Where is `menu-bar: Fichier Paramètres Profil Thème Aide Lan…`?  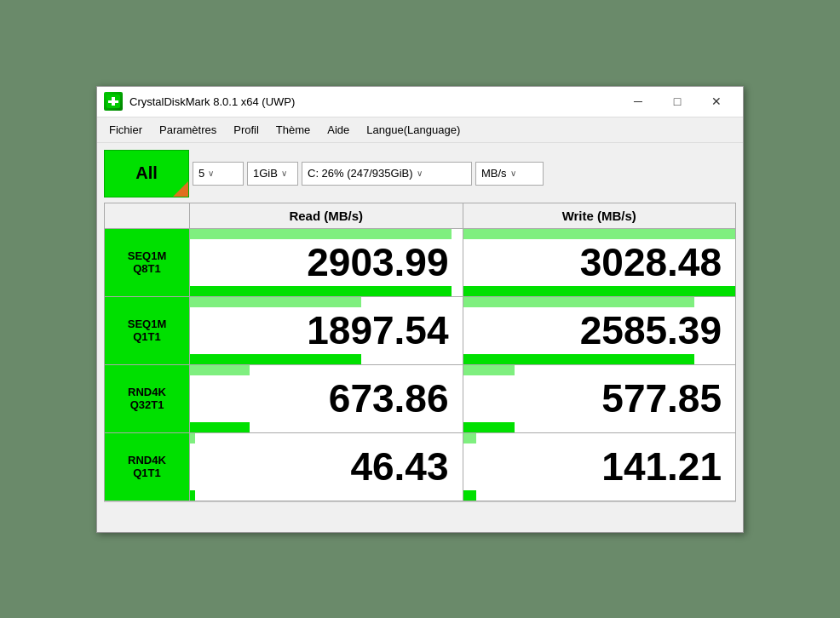 menu-bar: Fichier Paramètres Profil Thème Aide Lan… is located at coordinates (420, 130).